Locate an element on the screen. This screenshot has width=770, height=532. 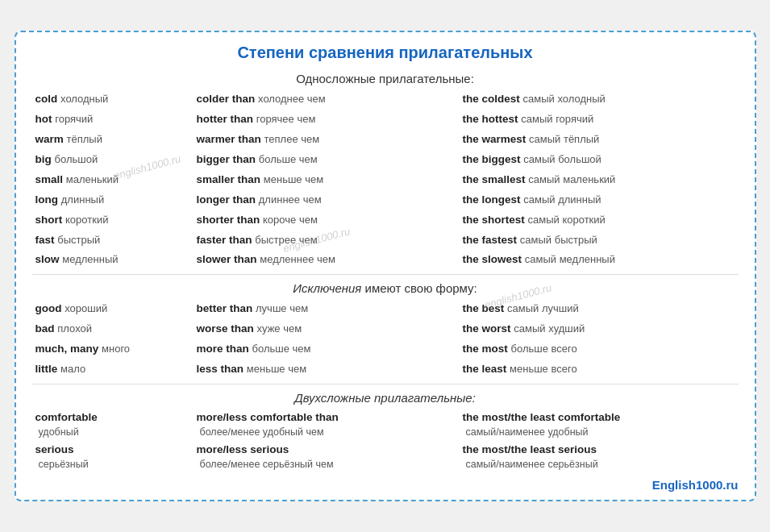
title-part1: Степени сравнения is located at coordinates (318, 52).